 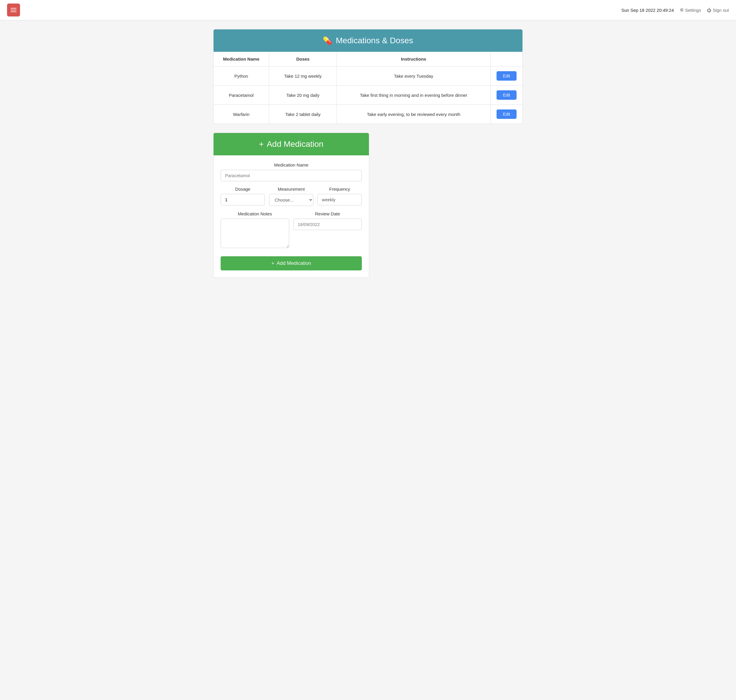 I want to click on signout-link: ⏻ Sign out, so click(x=718, y=10).